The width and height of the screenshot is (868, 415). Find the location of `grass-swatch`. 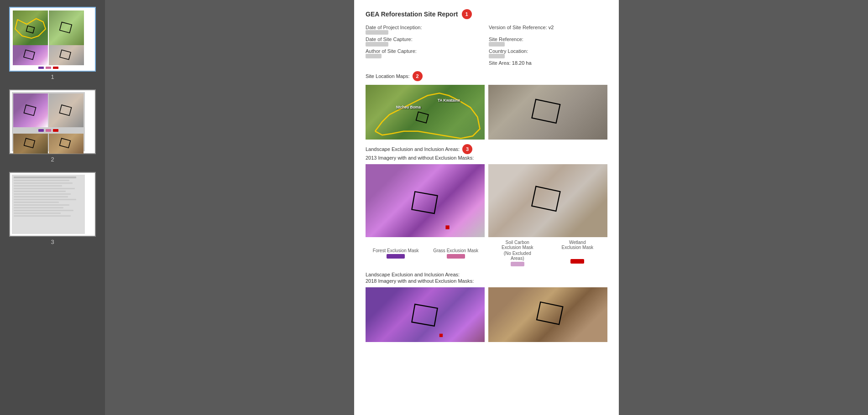

grass-swatch is located at coordinates (456, 256).